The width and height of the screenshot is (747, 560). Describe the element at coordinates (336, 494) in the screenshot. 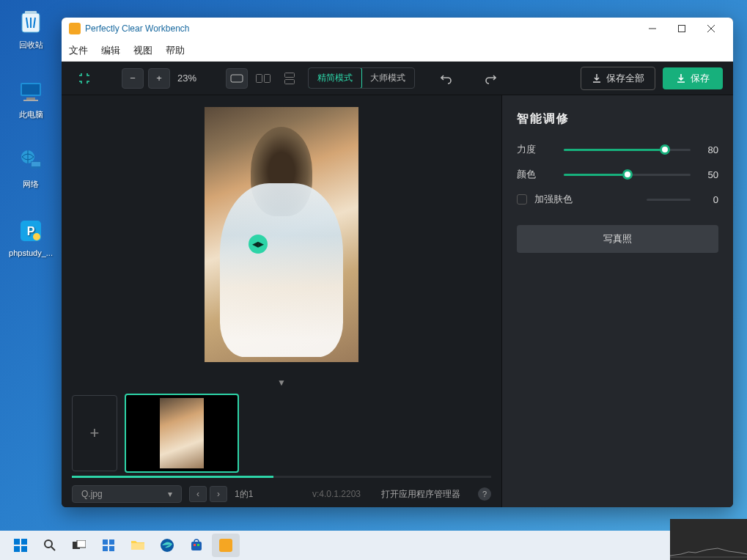

I see `version-label: v:4.0.1.2203` at that location.